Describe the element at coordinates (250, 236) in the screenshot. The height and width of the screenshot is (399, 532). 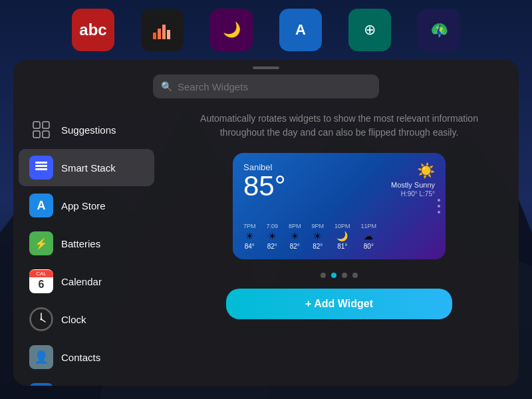
I see `hour-icon-1: ☀` at that location.